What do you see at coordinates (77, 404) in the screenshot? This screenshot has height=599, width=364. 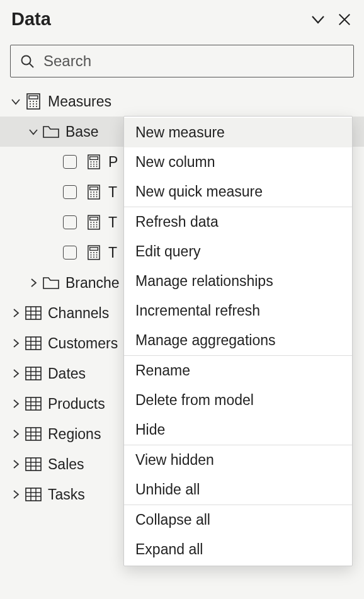 I see `tree-node-label: Products` at bounding box center [77, 404].